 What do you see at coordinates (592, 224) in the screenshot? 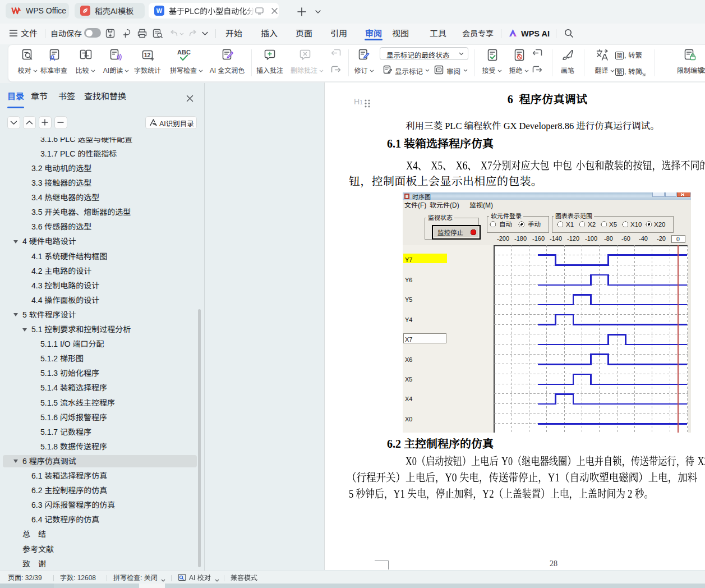
I see `svg-text: X2` at bounding box center [592, 224].